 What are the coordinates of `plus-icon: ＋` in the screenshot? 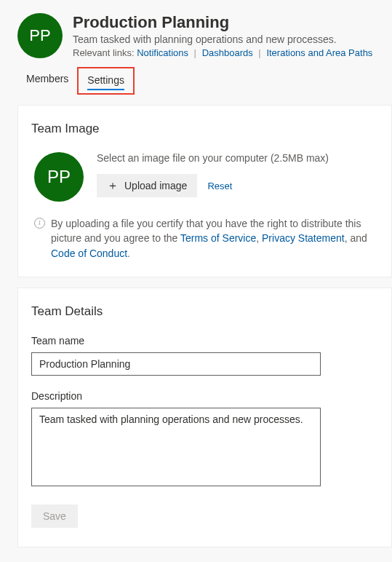 It's located at (113, 186).